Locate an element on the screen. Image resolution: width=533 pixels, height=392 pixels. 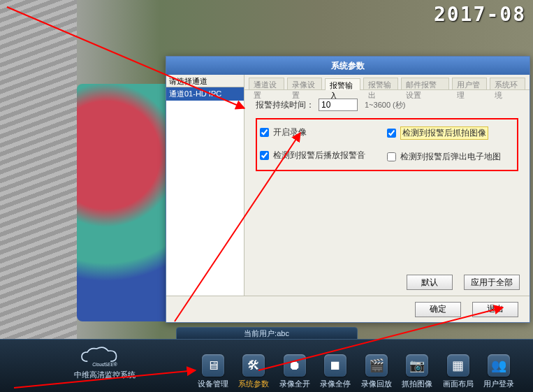
snap-on-alarm-checkbox is located at coordinates (391, 133).